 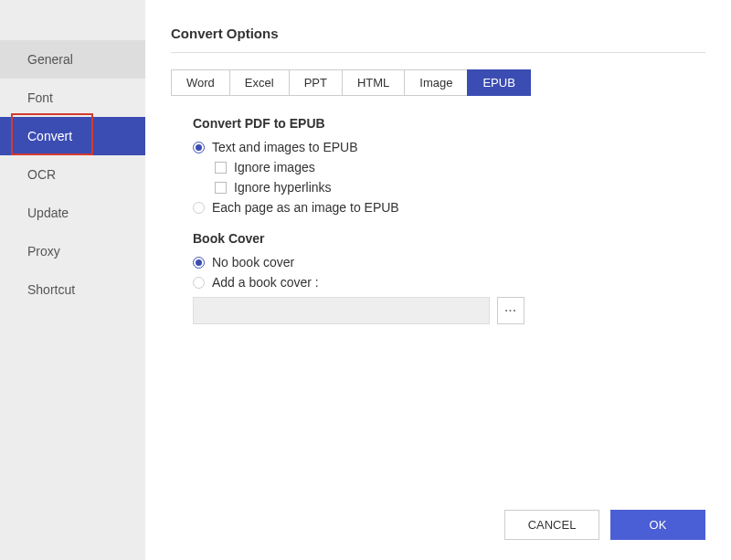 I want to click on section-title-convert: Convert PDF to EPUB, so click(x=450, y=123).